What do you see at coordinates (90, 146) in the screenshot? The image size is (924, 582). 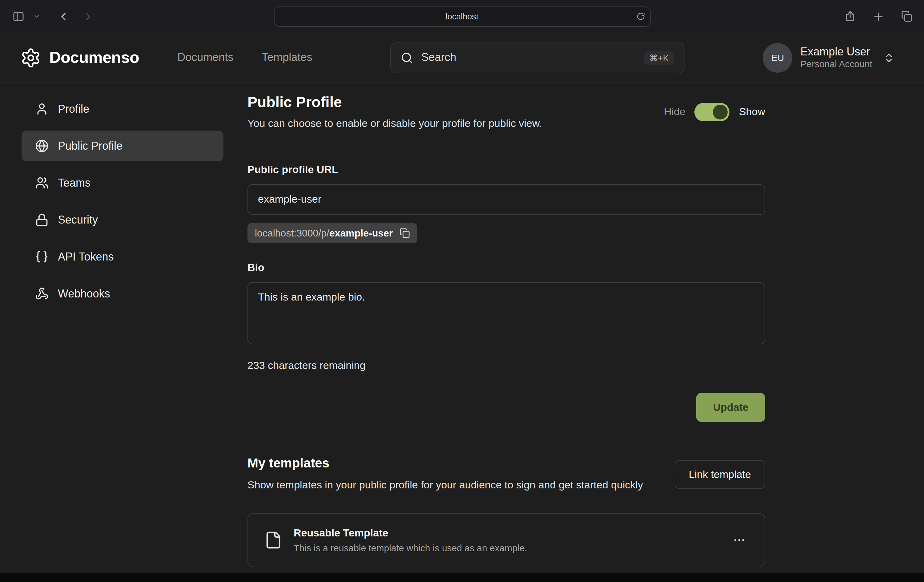 I see `sidebar-item-label: Public Profile` at bounding box center [90, 146].